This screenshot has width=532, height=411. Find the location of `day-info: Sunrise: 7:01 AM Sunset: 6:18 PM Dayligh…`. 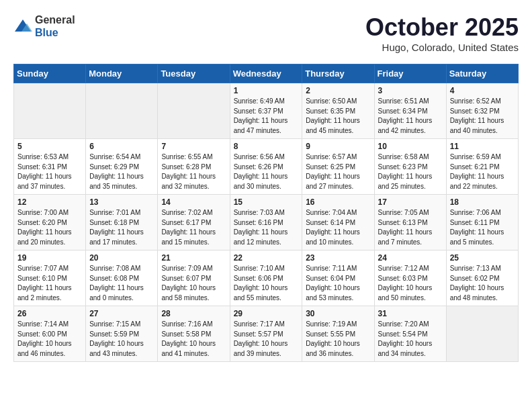

day-info: Sunrise: 7:01 AM Sunset: 6:18 PM Dayligh… is located at coordinates (122, 228).